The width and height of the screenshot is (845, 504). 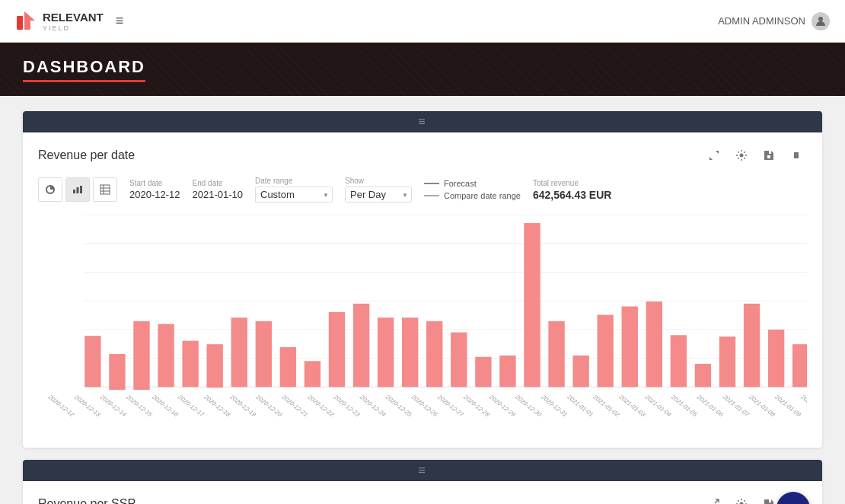 I want to click on logo-icon, so click(x=27, y=21).